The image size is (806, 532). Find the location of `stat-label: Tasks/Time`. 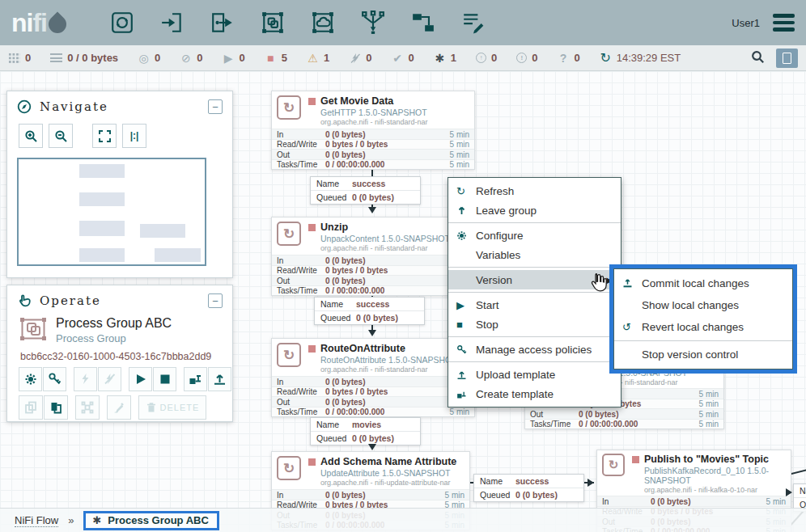

stat-label: Tasks/Time is located at coordinates (301, 412).